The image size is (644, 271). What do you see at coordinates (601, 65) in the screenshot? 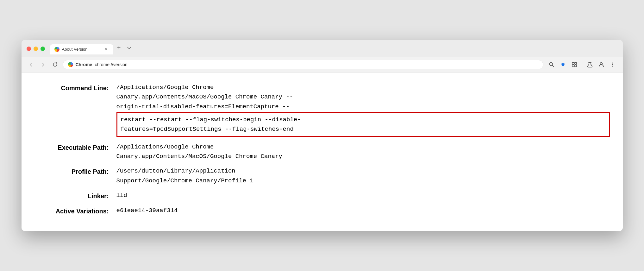
I see `profile-button` at bounding box center [601, 65].